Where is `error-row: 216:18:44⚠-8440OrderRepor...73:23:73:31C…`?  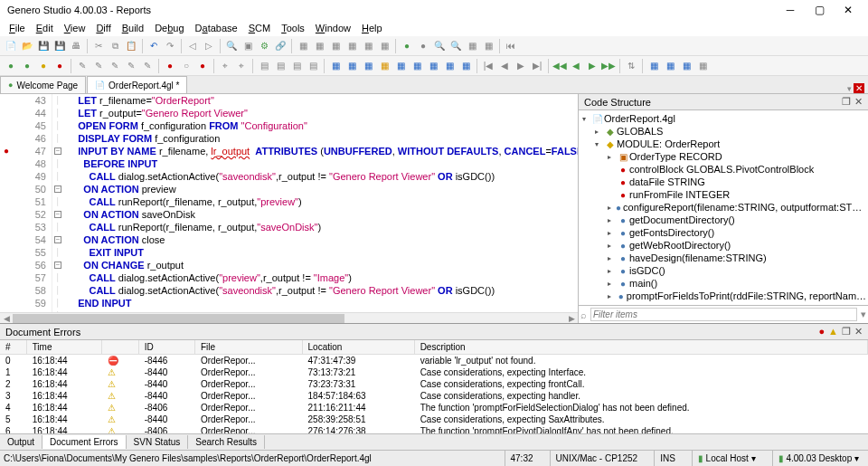
error-row: 216:18:44⚠-8440OrderRepor...73:23:73:31C… is located at coordinates (434, 384).